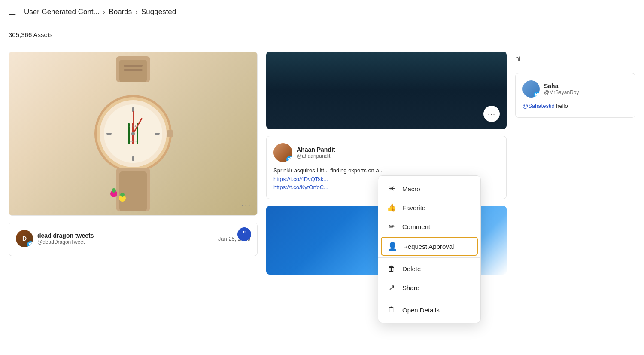  What do you see at coordinates (244, 234) in the screenshot?
I see `quote-badge: "` at bounding box center [244, 234].